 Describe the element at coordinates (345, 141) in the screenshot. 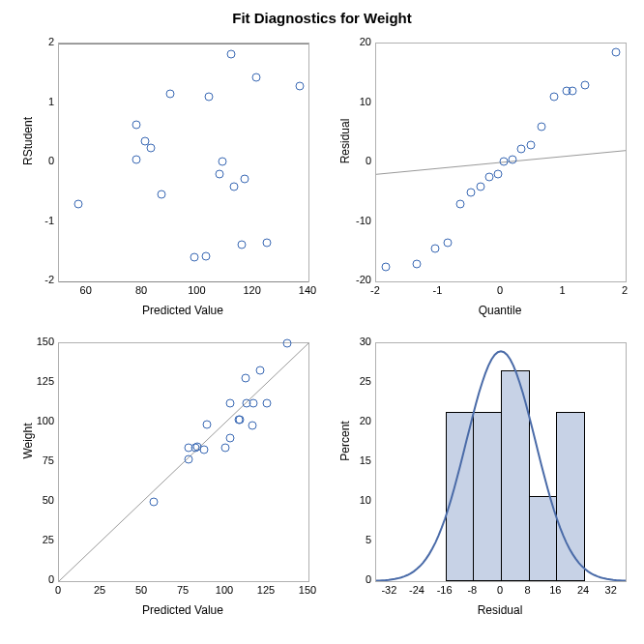

I see `ylabel: Residual` at that location.